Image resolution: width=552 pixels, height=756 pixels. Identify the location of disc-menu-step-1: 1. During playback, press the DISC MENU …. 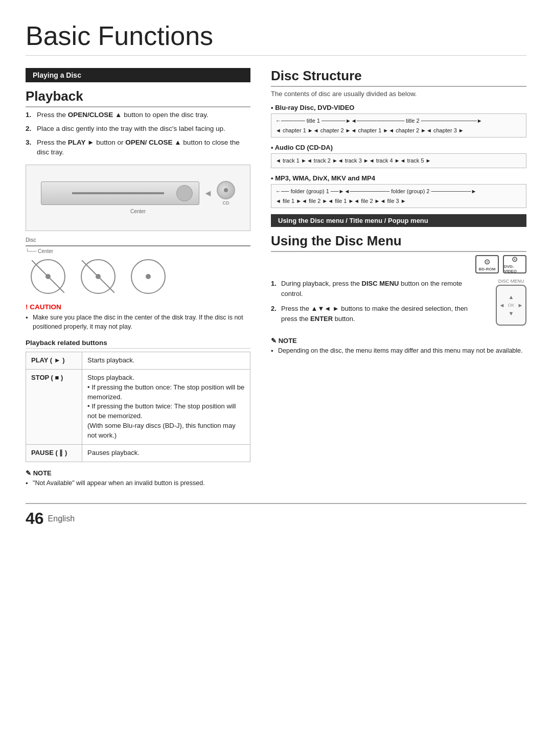
(377, 288).